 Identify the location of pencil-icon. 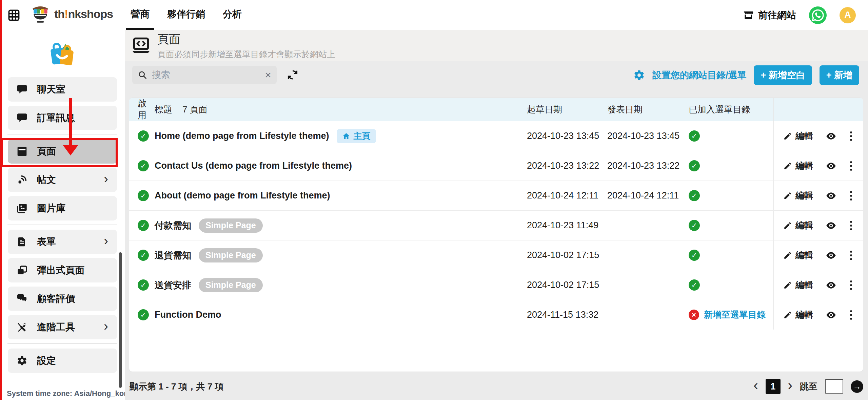
(788, 196).